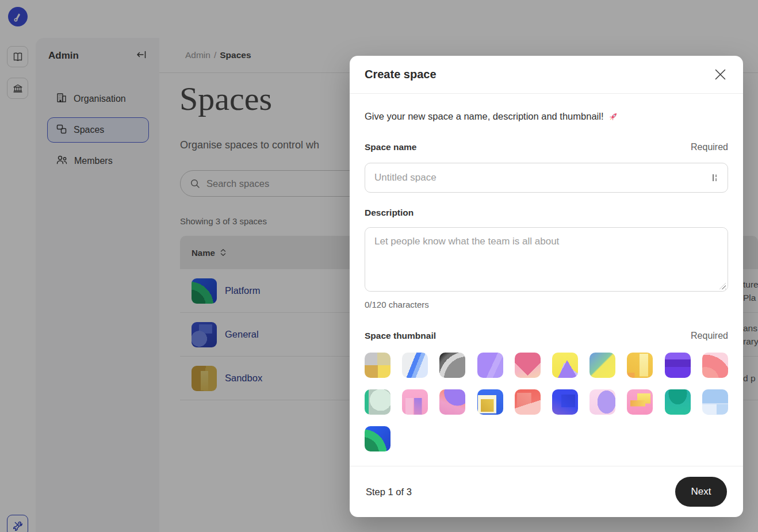 The image size is (758, 532). Describe the element at coordinates (715, 365) in the screenshot. I see `thumbnail-option-coral-quarter-rings` at that location.